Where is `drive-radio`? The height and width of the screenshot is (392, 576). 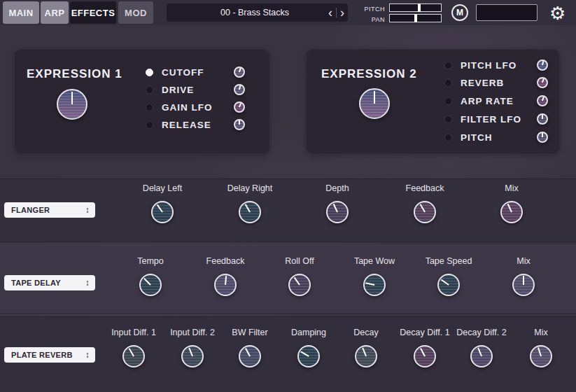 drive-radio is located at coordinates (150, 90).